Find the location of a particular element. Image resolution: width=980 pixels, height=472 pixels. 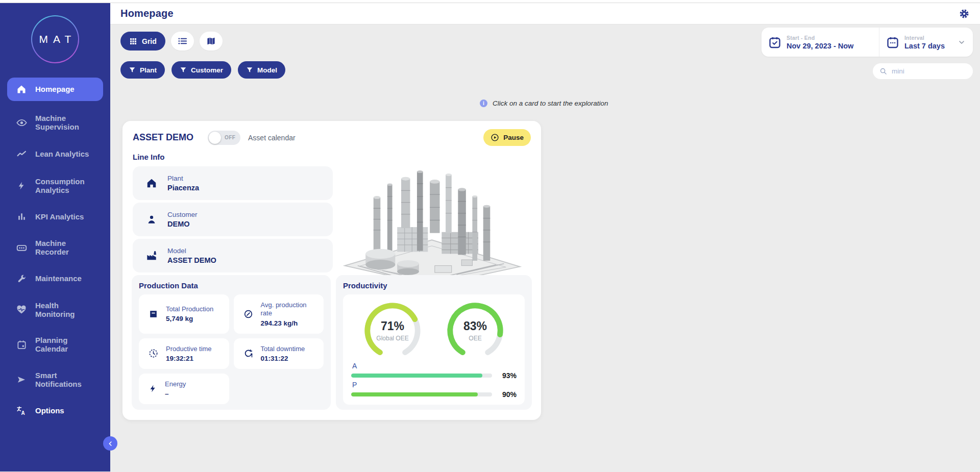

page-title: Homepage is located at coordinates (147, 13).